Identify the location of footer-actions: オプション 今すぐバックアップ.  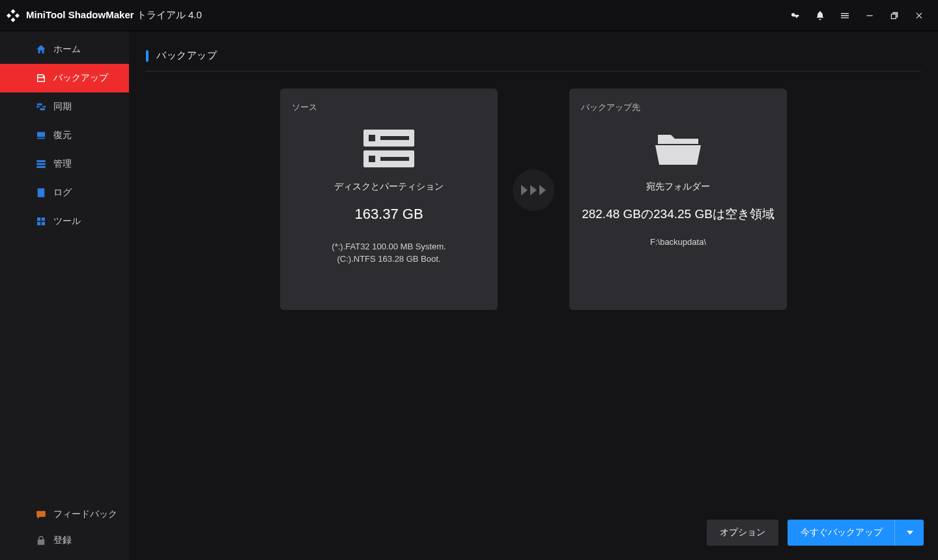
(816, 533).